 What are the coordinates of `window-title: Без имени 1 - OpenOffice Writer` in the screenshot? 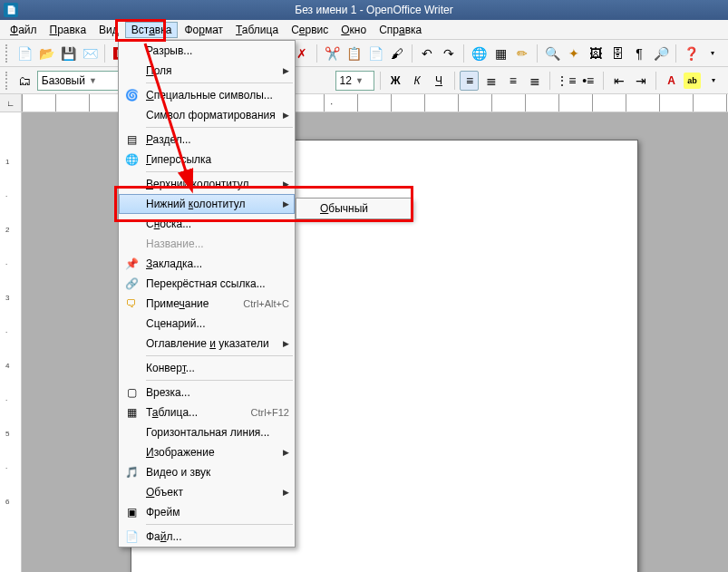 It's located at (374, 10).